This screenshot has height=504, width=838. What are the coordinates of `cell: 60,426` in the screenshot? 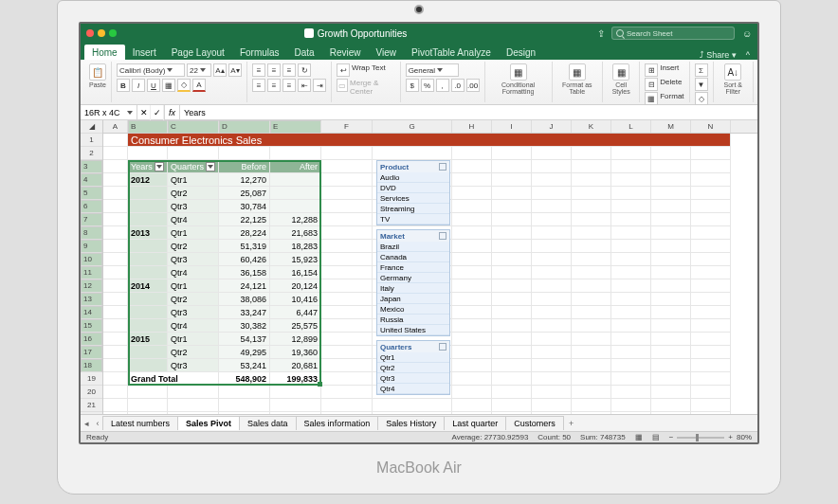 It's located at (245, 260).